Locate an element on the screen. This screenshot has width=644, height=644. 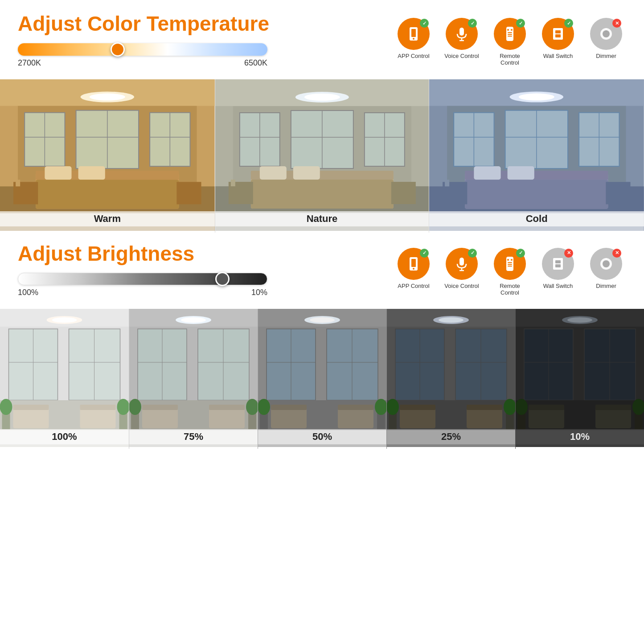
color-left: Adjust Color Temperature 2700K 6500K is located at coordinates (144, 42).